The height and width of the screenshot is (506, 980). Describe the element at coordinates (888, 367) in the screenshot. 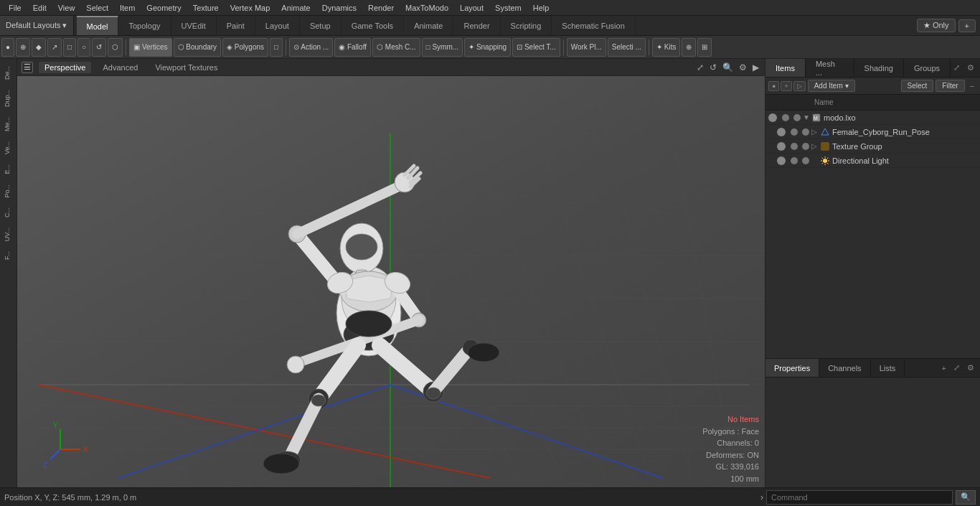

I see `props-tab-lists: Lists` at that location.